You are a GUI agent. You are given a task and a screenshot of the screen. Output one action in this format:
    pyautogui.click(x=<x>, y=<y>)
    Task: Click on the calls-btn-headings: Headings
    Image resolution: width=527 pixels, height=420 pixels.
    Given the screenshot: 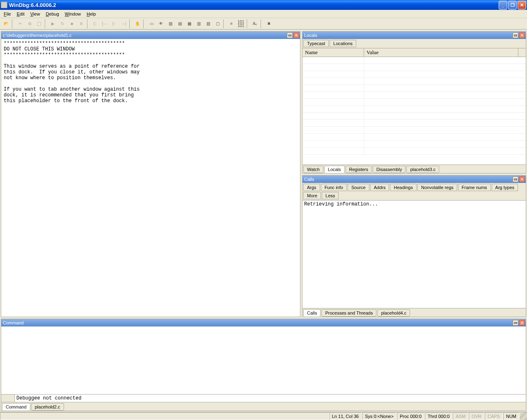 What is the action you would take?
    pyautogui.click(x=403, y=187)
    